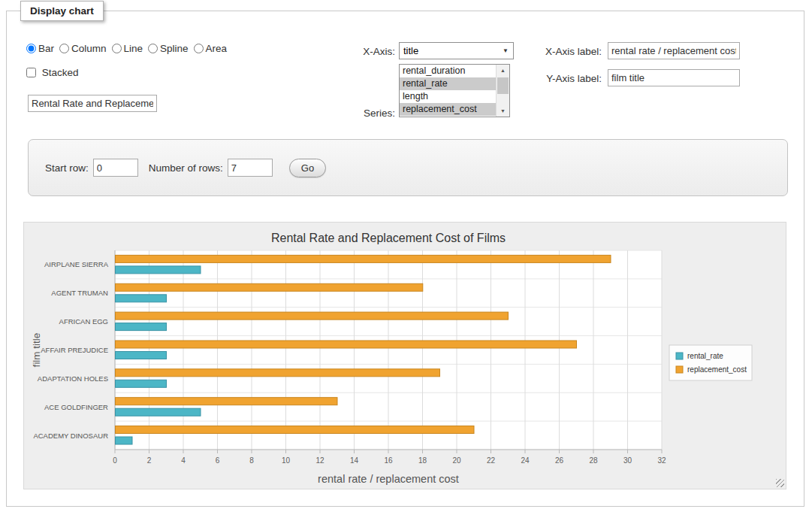 This screenshot has height=512, width=812. Describe the element at coordinates (183, 460) in the screenshot. I see `x-tick-label: 4` at that location.